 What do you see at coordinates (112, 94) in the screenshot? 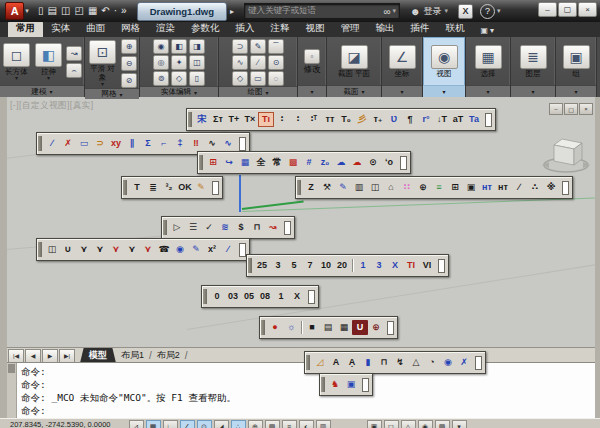
I see `panel-mesh-strip: 网格▾` at bounding box center [112, 94].